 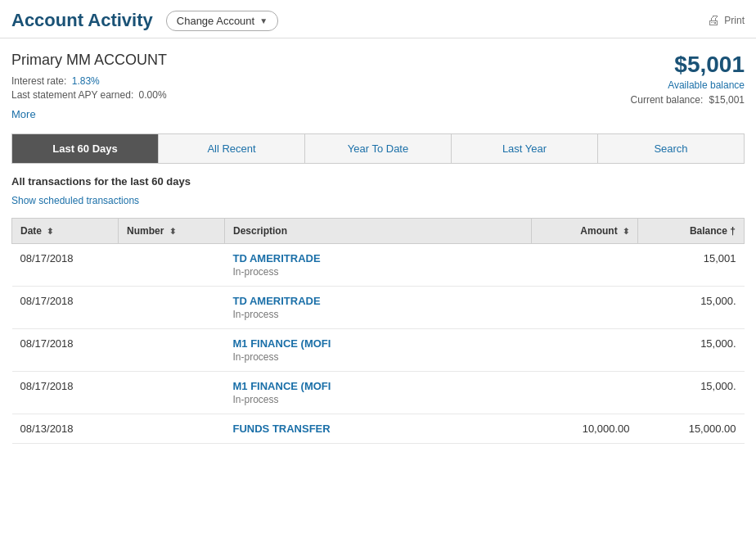 What do you see at coordinates (378, 182) in the screenshot?
I see `transactions-title: All transactions for the last 60 days` at bounding box center [378, 182].